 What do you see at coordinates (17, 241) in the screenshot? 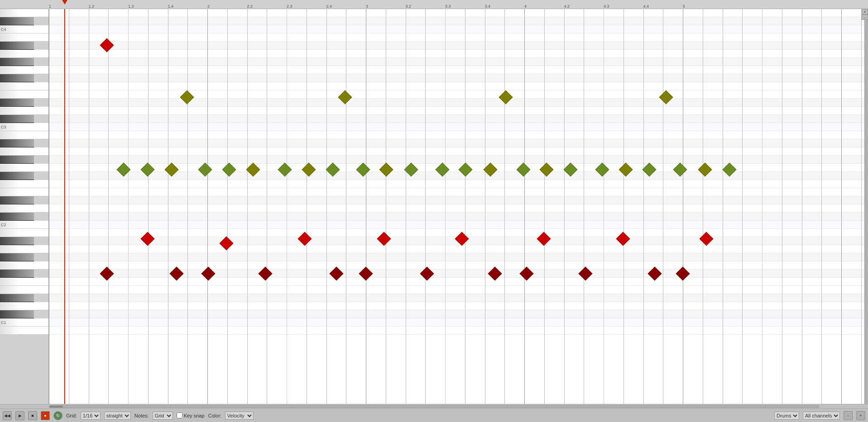
I see `piano-key-A#1` at bounding box center [17, 241].